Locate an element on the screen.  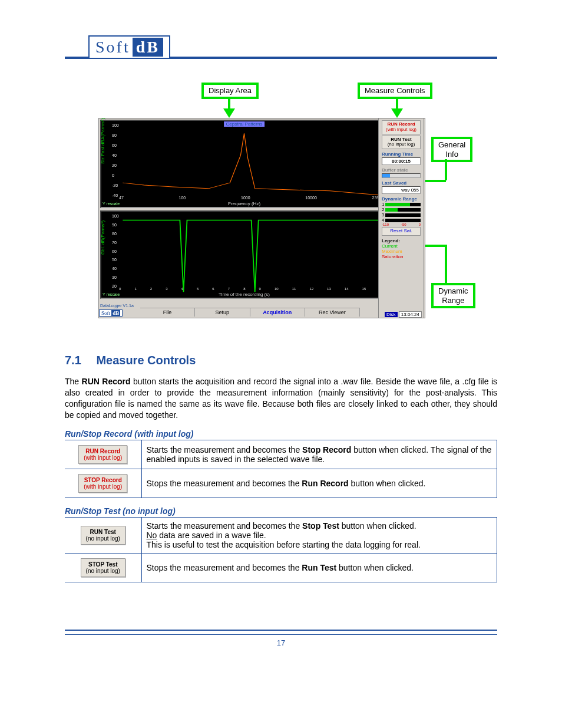
menu-rec-viewer: Rec Viewer is located at coordinates (332, 312).